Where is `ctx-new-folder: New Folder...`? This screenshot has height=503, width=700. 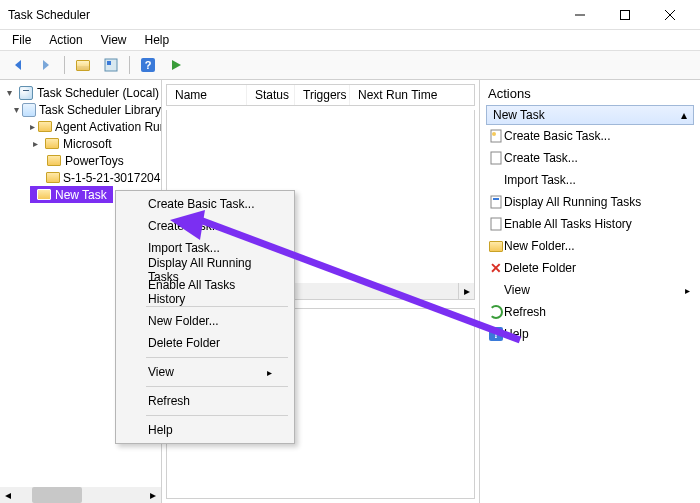 ctx-new-folder: New Folder... is located at coordinates (205, 321).